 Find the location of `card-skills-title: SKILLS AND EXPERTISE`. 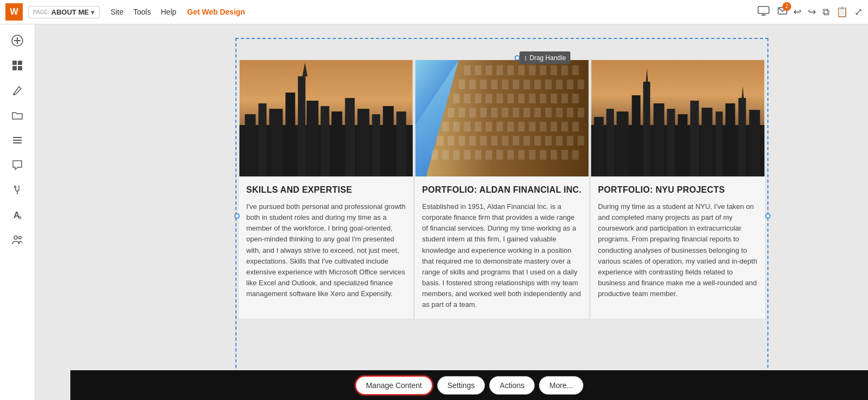

card-skills-title: SKILLS AND EXPERTISE is located at coordinates (326, 190).